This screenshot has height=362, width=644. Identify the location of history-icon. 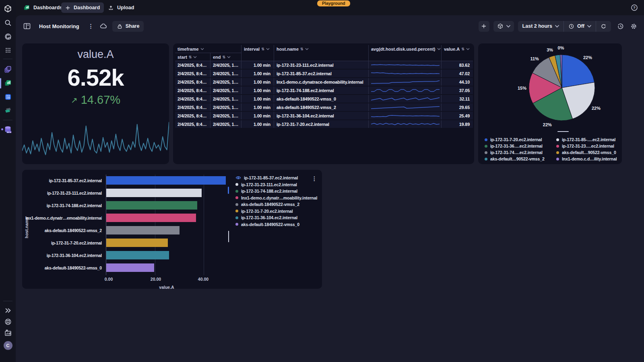
(621, 27).